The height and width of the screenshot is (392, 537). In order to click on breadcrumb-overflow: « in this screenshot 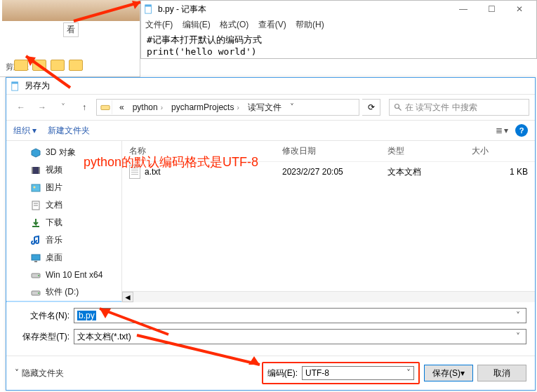, I will do `click(122, 107)`.